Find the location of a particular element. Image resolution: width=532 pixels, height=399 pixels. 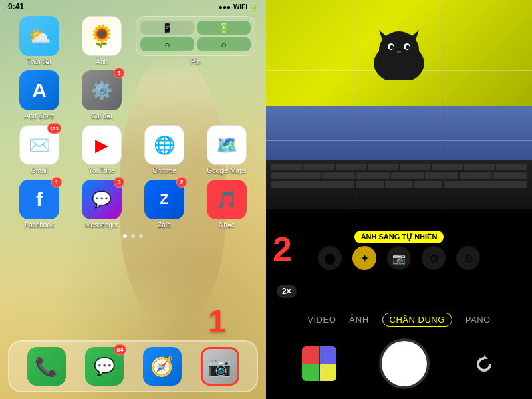

photo-mode-icon: 📷 is located at coordinates (399, 258).